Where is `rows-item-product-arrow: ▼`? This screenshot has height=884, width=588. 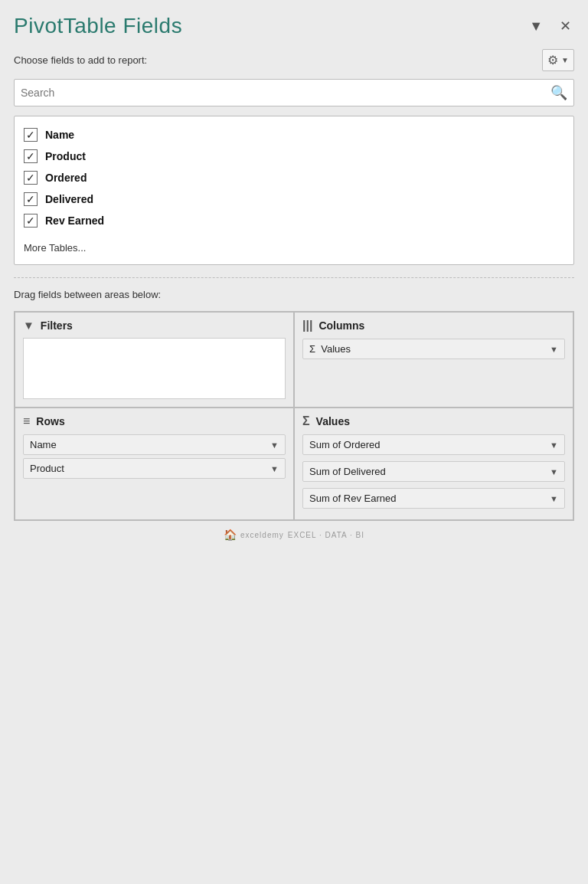 rows-item-product-arrow: ▼ is located at coordinates (274, 469).